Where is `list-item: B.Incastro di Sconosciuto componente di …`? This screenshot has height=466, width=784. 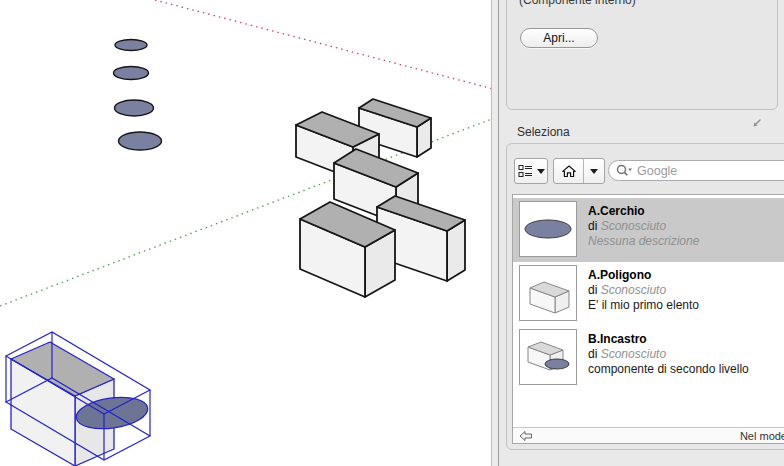 list-item: B.Incastro di Sconosciuto componente di … is located at coordinates (648, 358).